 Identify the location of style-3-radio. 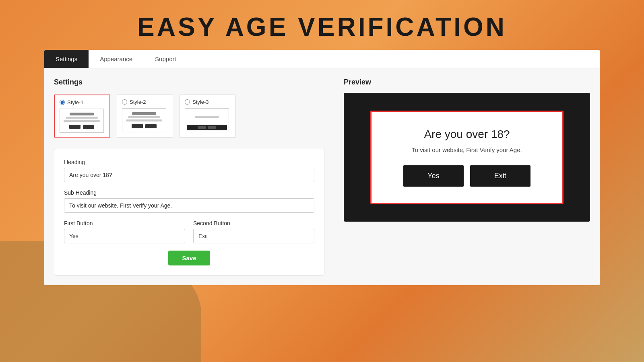
(188, 102).